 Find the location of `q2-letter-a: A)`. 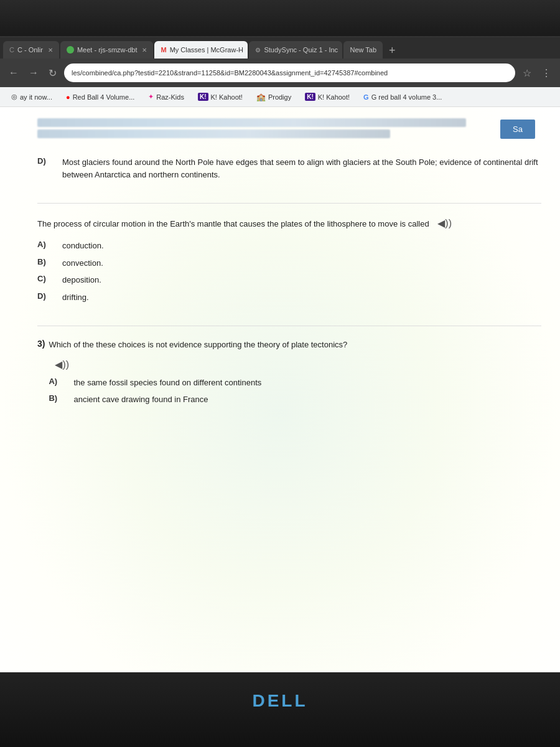

q2-letter-a: A) is located at coordinates (50, 246).